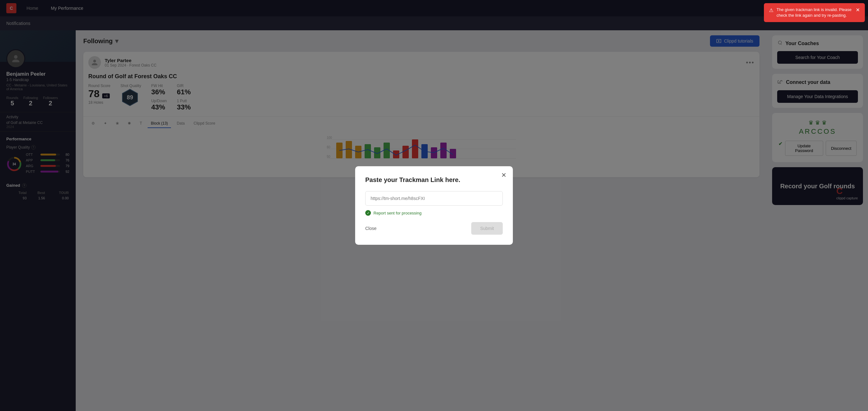  Describe the element at coordinates (434, 198) in the screenshot. I see `trackman-link-input` at that location.